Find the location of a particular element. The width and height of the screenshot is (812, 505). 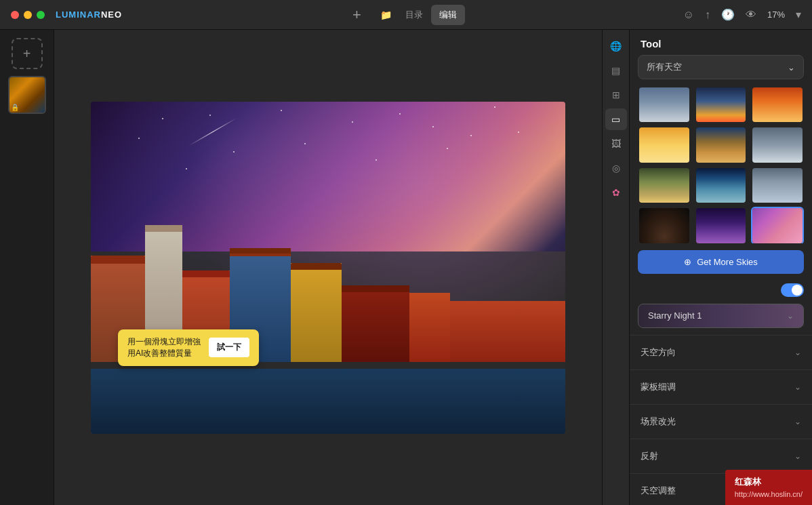

try-button: 試一下 is located at coordinates (229, 347).